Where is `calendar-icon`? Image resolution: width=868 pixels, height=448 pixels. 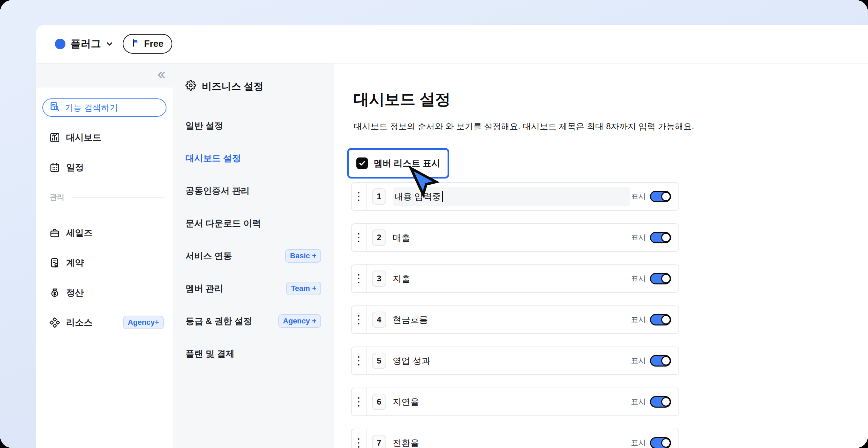
calendar-icon is located at coordinates (55, 168).